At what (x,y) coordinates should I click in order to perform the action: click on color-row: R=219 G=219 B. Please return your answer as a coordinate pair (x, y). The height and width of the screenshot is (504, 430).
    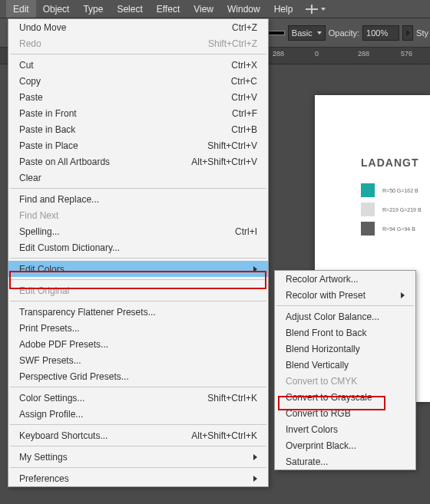
    Looking at the image, I should click on (392, 209).